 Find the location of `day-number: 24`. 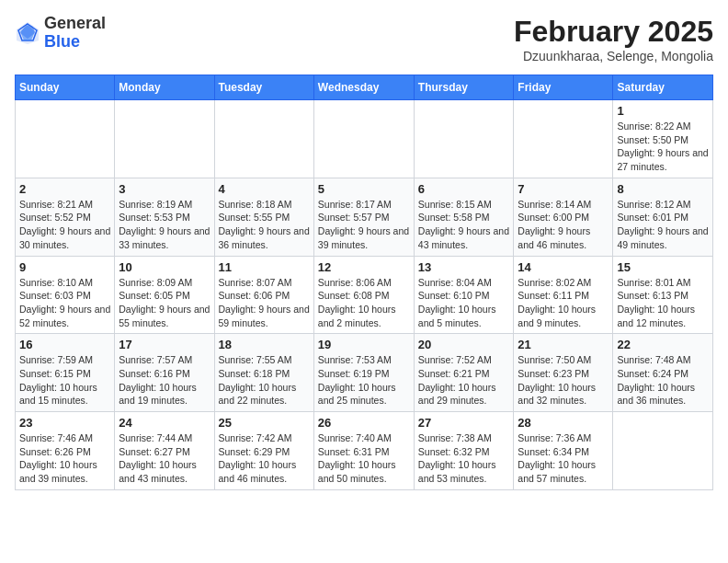

day-number: 24 is located at coordinates (164, 423).